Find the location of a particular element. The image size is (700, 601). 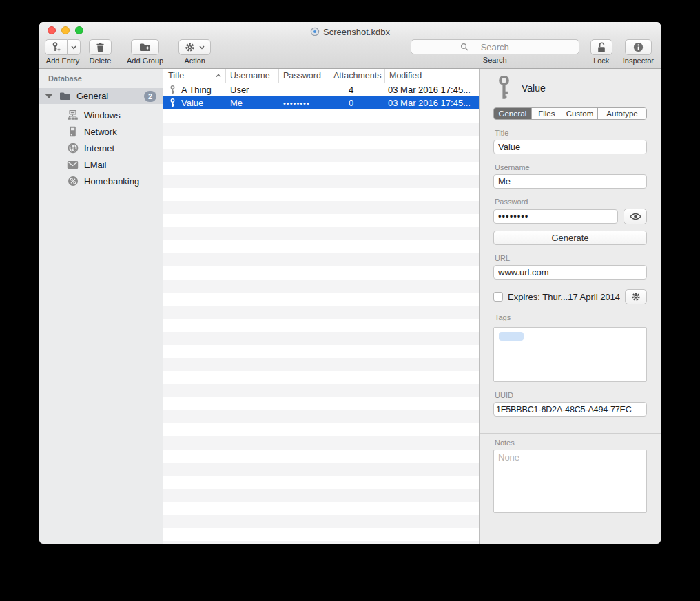

expires-row: Expires: Thur...17 April 2014 is located at coordinates (570, 297).